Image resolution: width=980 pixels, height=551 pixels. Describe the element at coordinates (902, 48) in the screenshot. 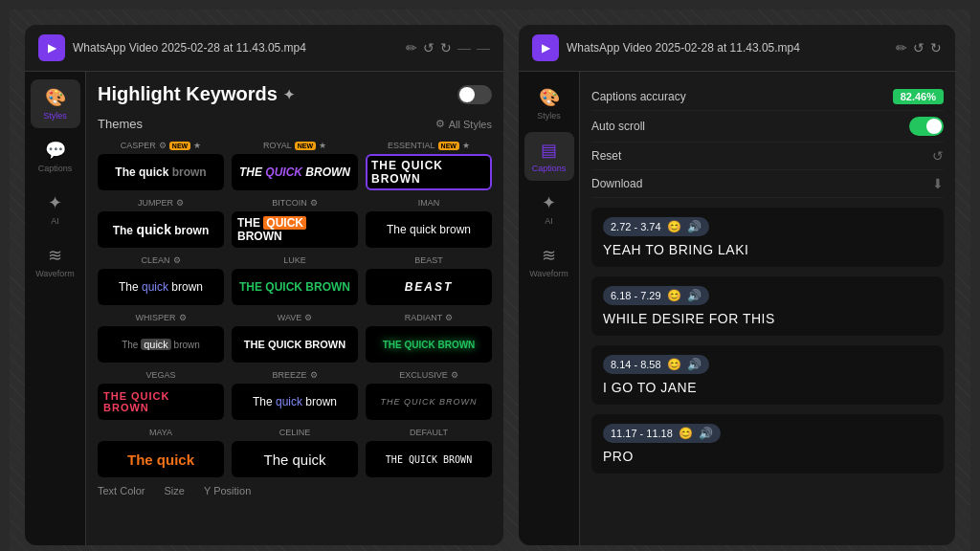

I see `right-edit-icon: ✏` at that location.